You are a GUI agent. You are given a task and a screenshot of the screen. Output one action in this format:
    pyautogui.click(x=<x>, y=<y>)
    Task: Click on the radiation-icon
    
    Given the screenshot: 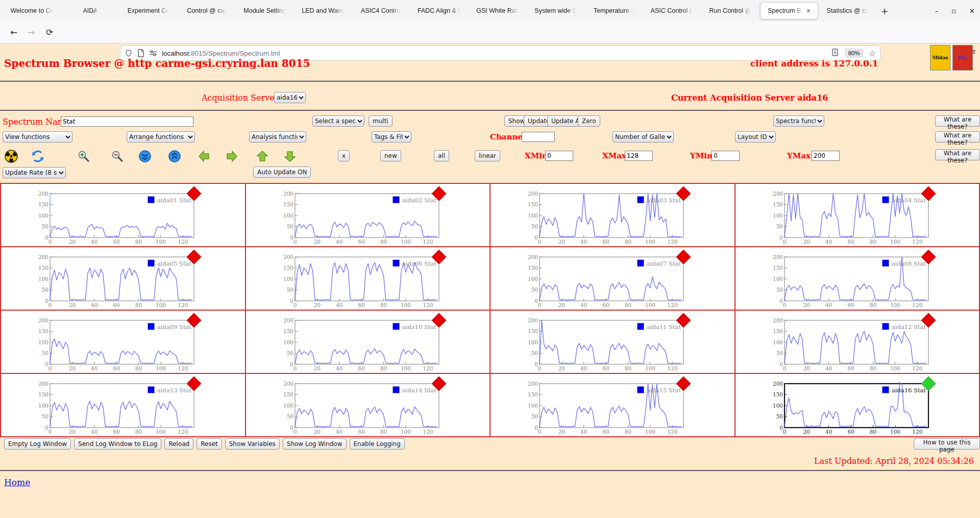 What is the action you would take?
    pyautogui.click(x=11, y=156)
    